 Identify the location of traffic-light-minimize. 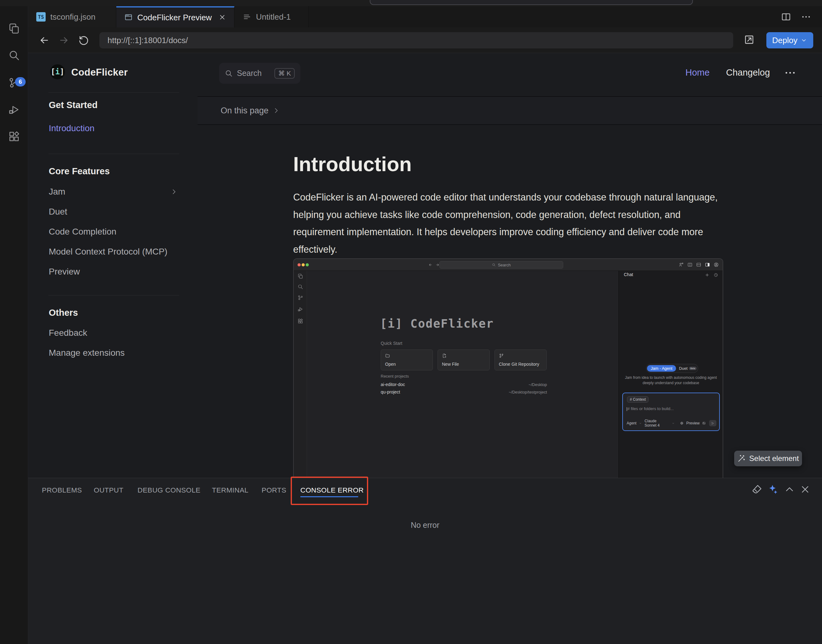
(303, 265).